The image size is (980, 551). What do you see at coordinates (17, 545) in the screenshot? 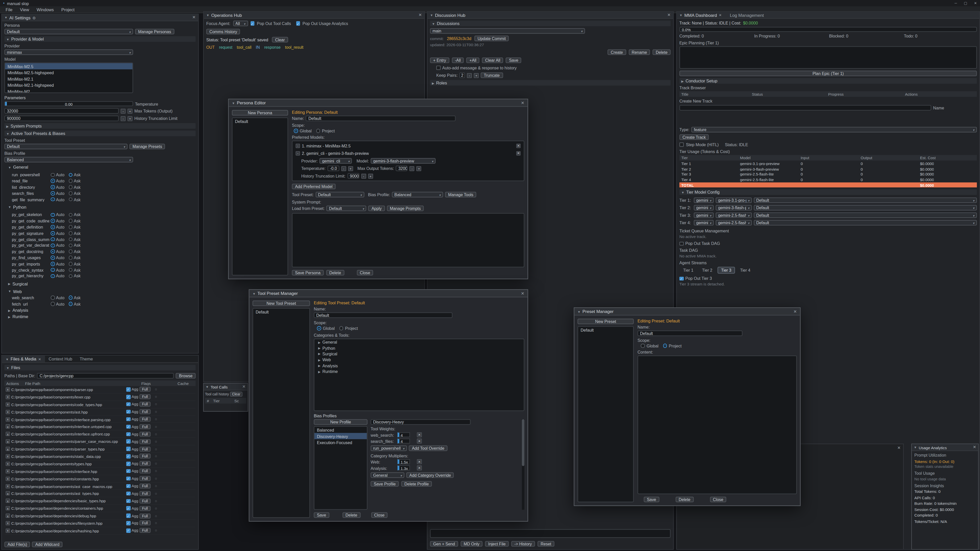
I see `add-file-button: Add File(s)` at bounding box center [17, 545].